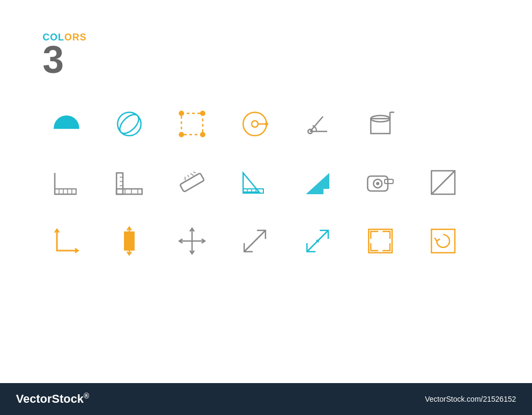 The width and height of the screenshot is (532, 415). Describe the element at coordinates (318, 241) in the screenshot. I see `scale-in-icon` at that location.